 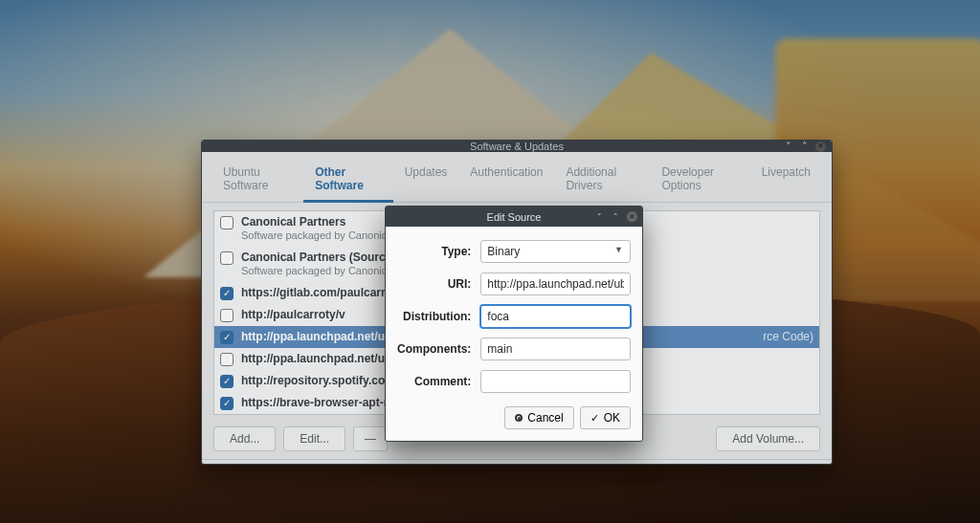 I want to click on dialog-minimize-icon: ˅, so click(x=599, y=216).